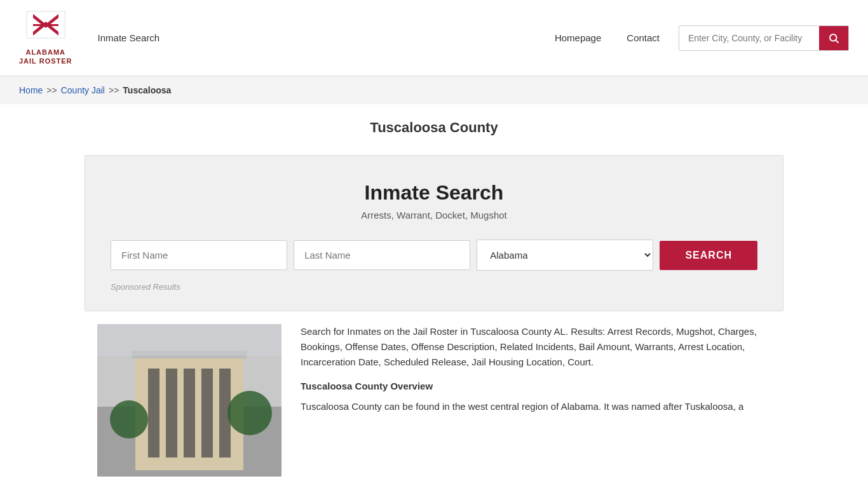 The image size is (868, 488). I want to click on breadcrumb-area: Home >> County Jail >> Tuscaloosa, so click(434, 90).